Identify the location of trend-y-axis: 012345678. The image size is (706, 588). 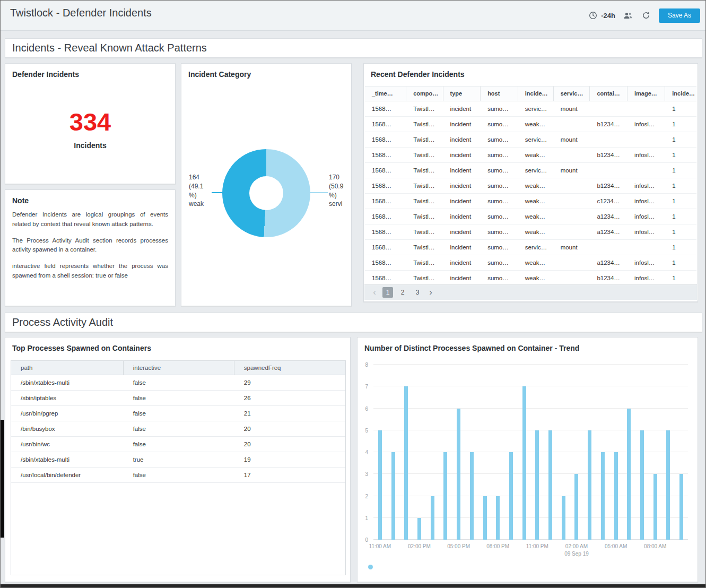
(364, 452).